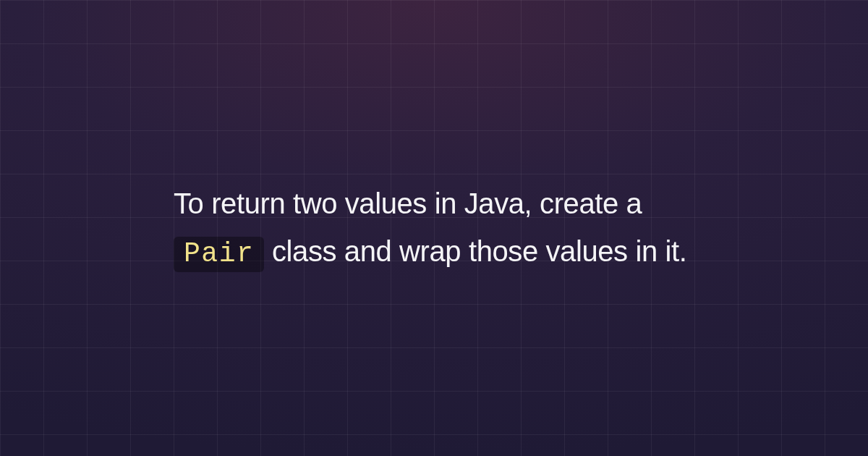 This screenshot has height=456, width=868. What do you see at coordinates (479, 251) in the screenshot?
I see `text-after-code: class and wrap those values in it.` at bounding box center [479, 251].